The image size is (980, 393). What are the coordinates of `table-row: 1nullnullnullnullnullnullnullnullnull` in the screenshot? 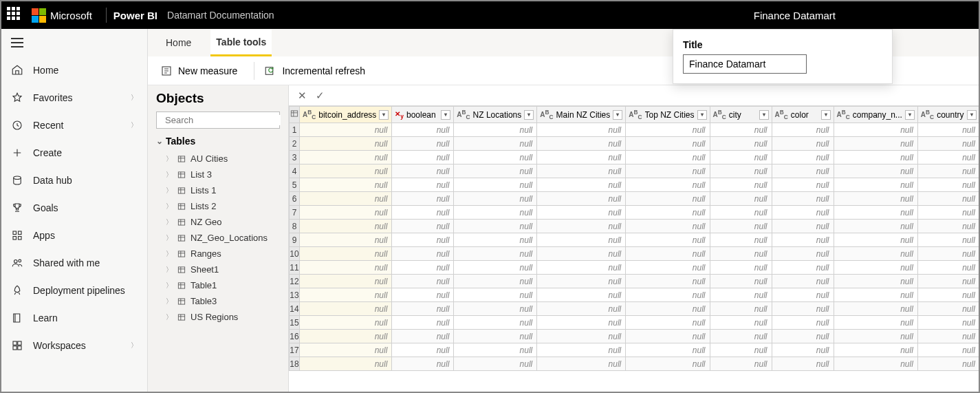 It's located at (634, 130).